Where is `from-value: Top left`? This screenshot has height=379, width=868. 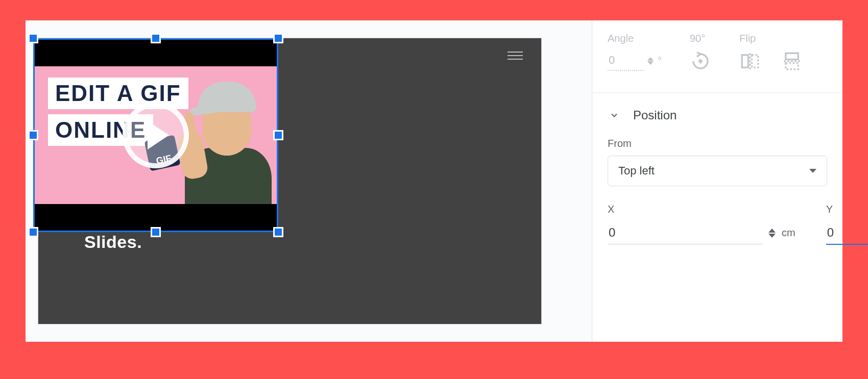 from-value: Top left is located at coordinates (636, 171).